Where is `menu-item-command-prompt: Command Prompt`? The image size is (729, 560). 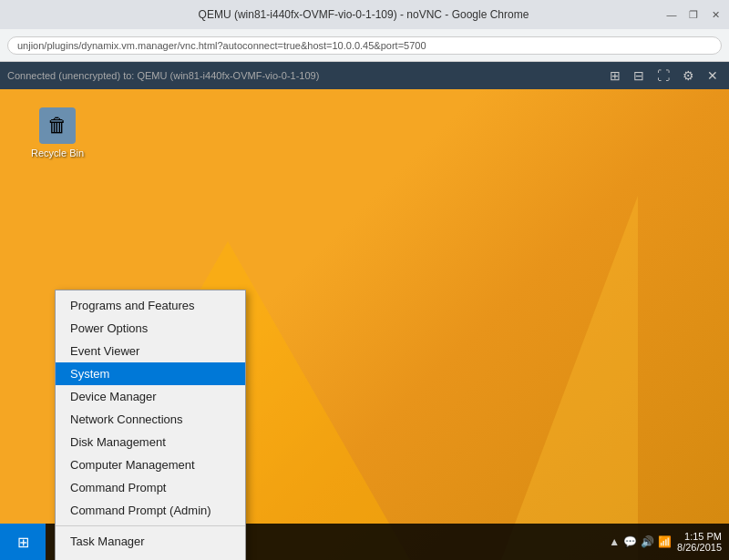 menu-item-command-prompt: Command Prompt is located at coordinates (150, 488).